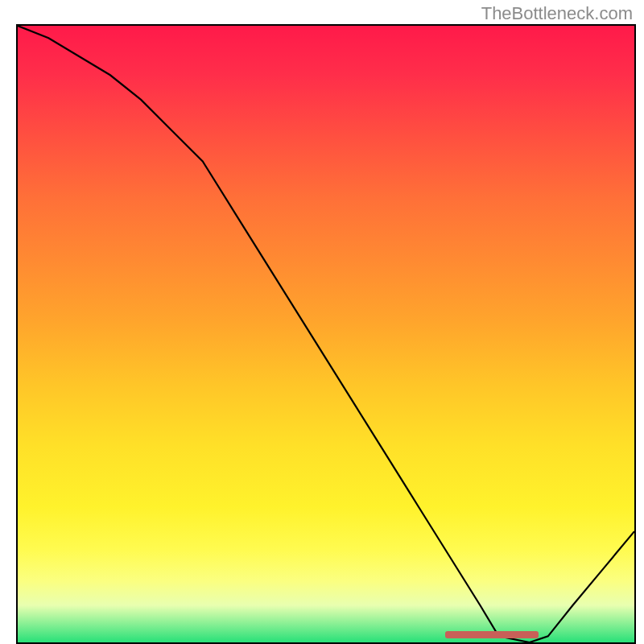  Describe the element at coordinates (492, 634) in the screenshot. I see `optimal-range-marker` at that location.